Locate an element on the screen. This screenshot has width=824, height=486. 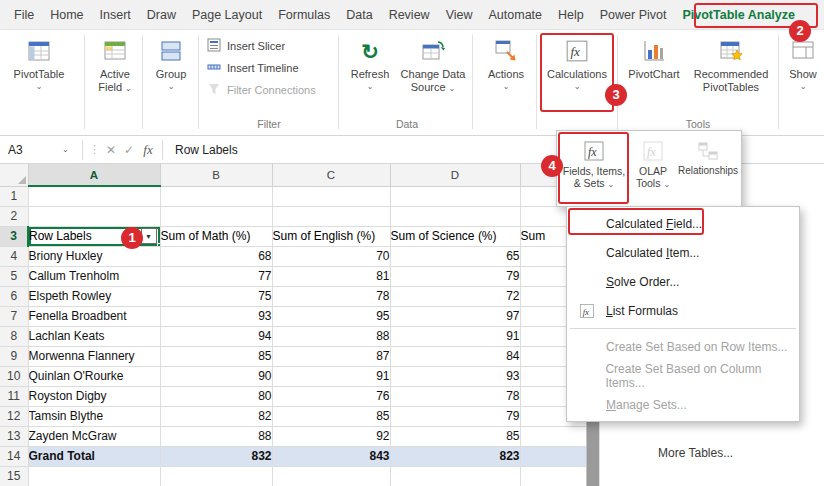
menu-item-create-set-row-items: Create Set Based on Row Items... is located at coordinates (683, 346).